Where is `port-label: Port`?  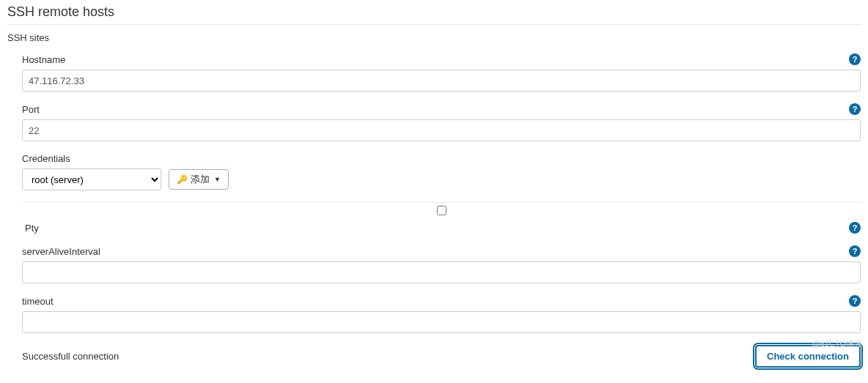
port-label: Port is located at coordinates (31, 110).